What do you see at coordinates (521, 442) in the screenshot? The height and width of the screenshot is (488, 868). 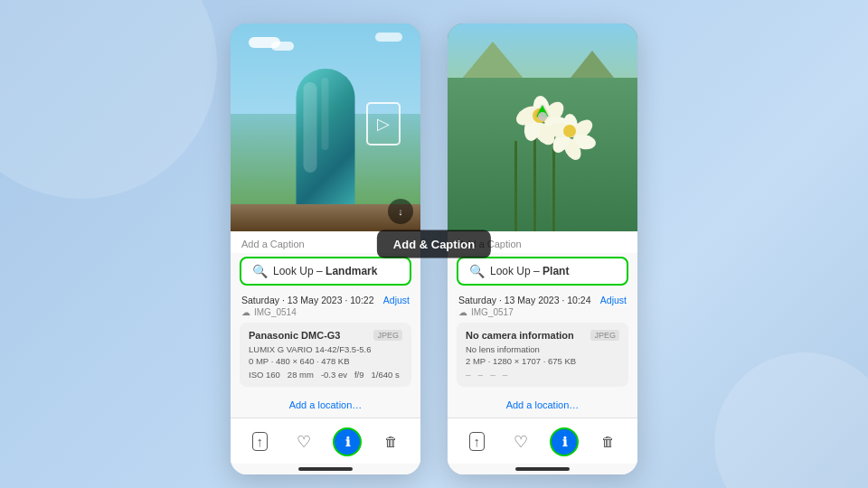 I see `heart-button-right: ♡` at bounding box center [521, 442].